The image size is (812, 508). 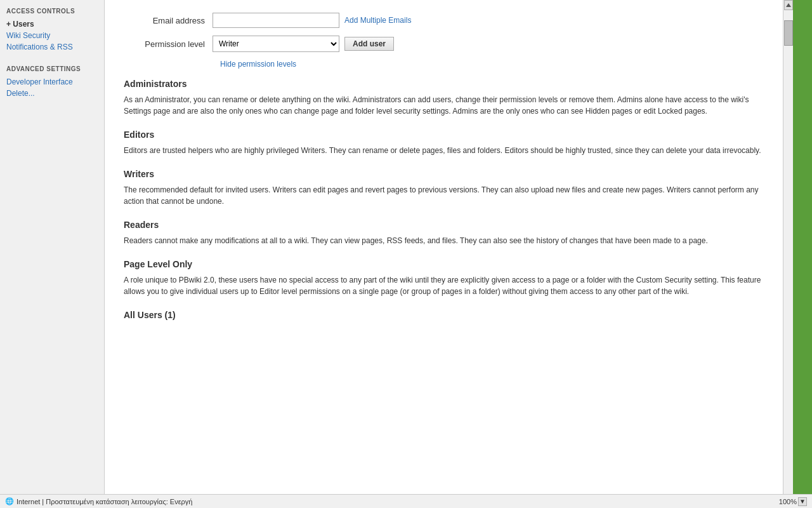 I want to click on administrators-title: Administrators, so click(x=444, y=84).